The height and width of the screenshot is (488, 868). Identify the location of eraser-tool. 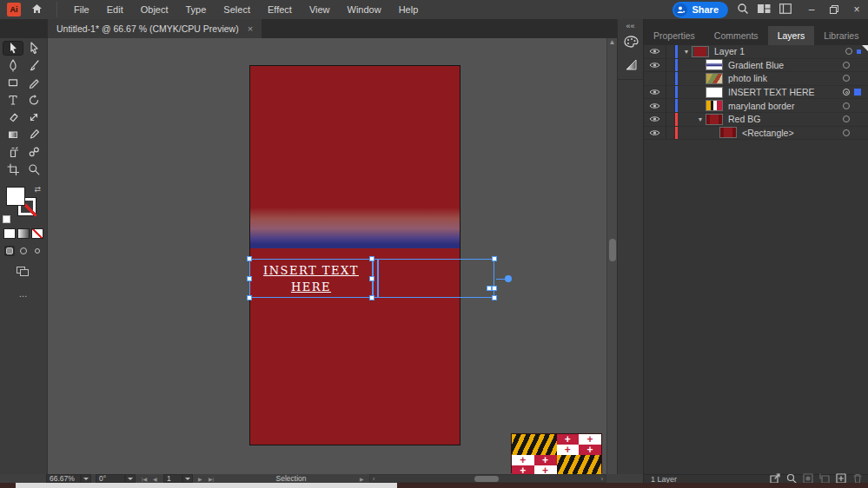
(13, 118).